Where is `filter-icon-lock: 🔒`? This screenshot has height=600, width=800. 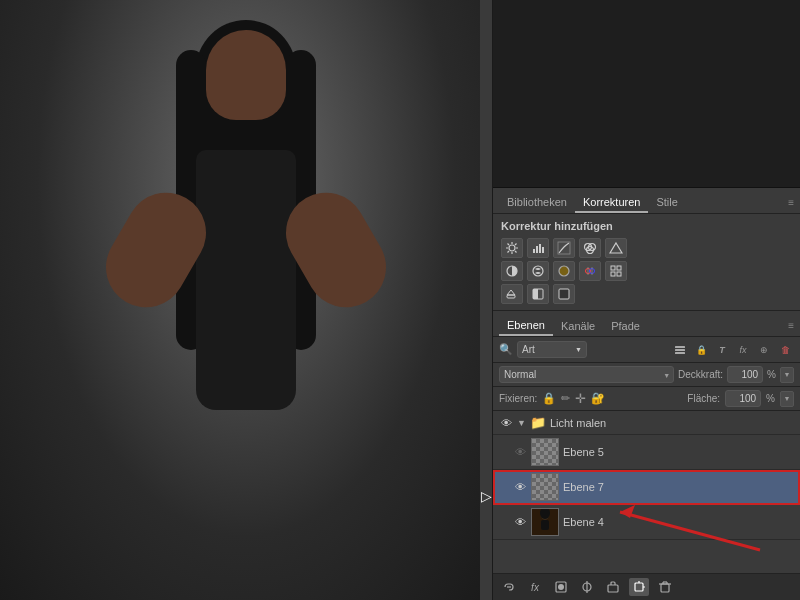
filter-icon-lock: 🔒 is located at coordinates (701, 350).